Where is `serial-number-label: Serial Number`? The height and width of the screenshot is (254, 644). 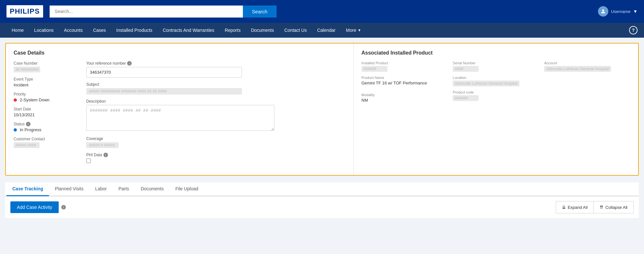 serial-number-label: Serial Number is located at coordinates (496, 63).